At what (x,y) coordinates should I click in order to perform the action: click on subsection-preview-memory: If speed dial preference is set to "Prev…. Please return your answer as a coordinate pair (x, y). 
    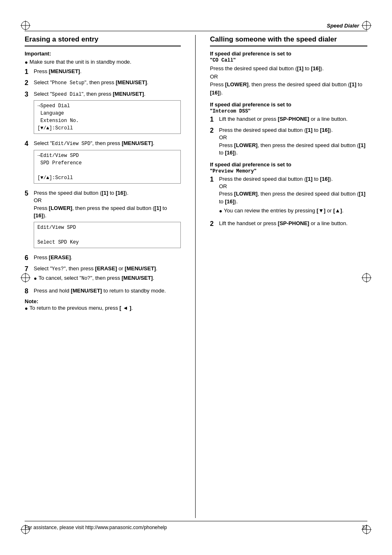
    Looking at the image, I should click on (288, 195).